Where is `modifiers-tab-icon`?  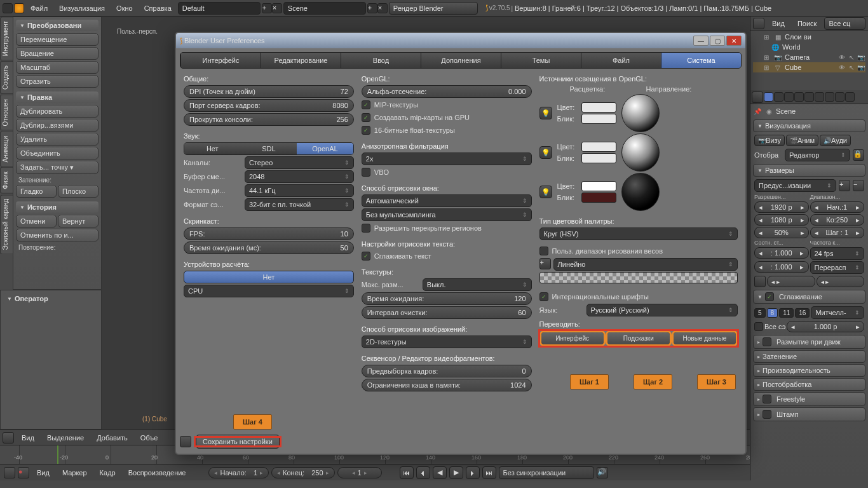
modifiers-tab-icon is located at coordinates (830, 97).